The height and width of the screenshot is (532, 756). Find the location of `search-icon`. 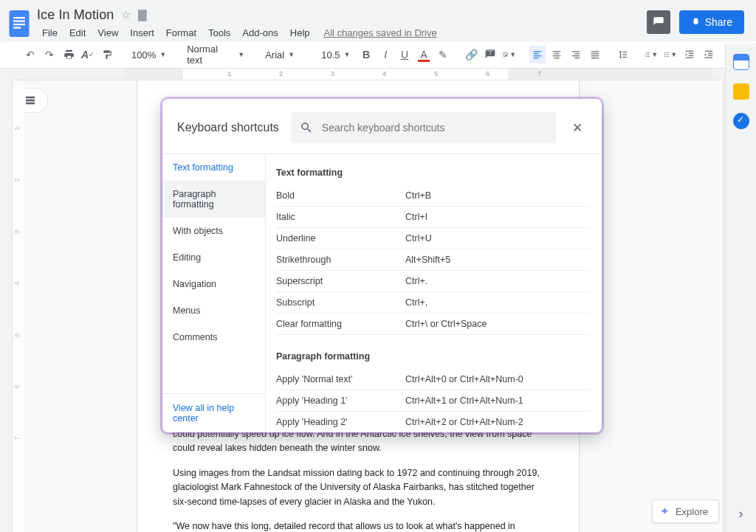

search-icon is located at coordinates (306, 128).